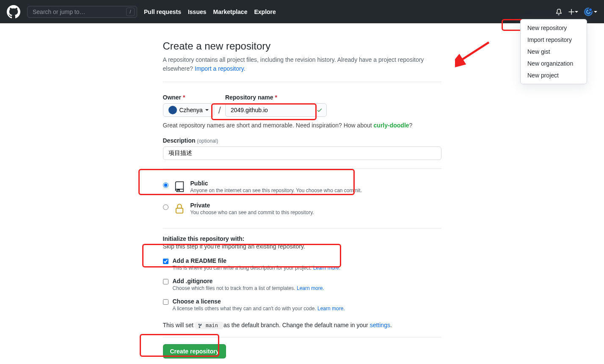 Image resolution: width=604 pixels, height=364 pixels. What do you see at coordinates (189, 110) in the screenshot?
I see `owner-select-button: Czhenya` at bounding box center [189, 110].